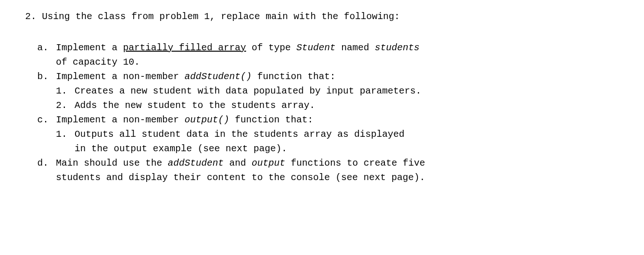 The image size is (644, 255). I want to click on text-a-underlined: partially filled array, so click(185, 47).